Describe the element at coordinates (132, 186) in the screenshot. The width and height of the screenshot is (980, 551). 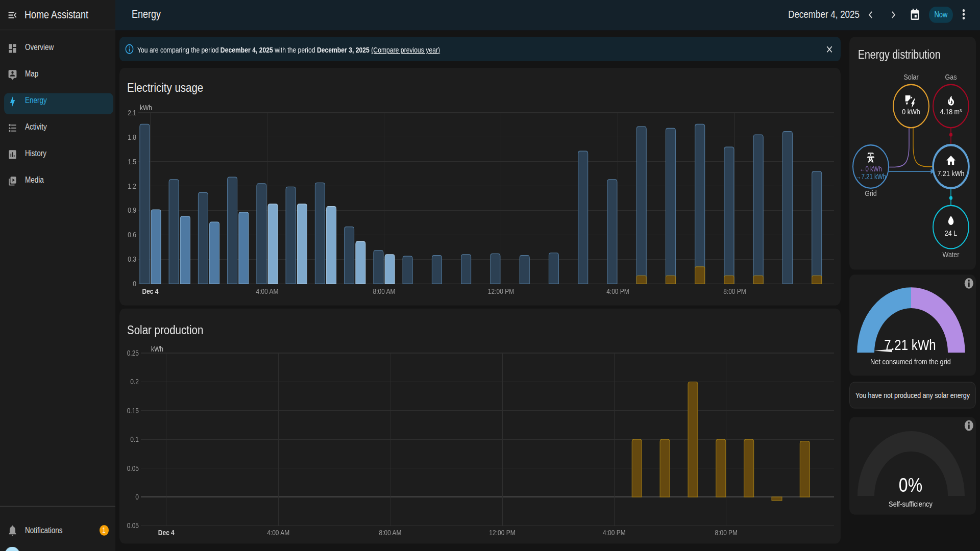
I see `svg-text: 1.2` at that location.